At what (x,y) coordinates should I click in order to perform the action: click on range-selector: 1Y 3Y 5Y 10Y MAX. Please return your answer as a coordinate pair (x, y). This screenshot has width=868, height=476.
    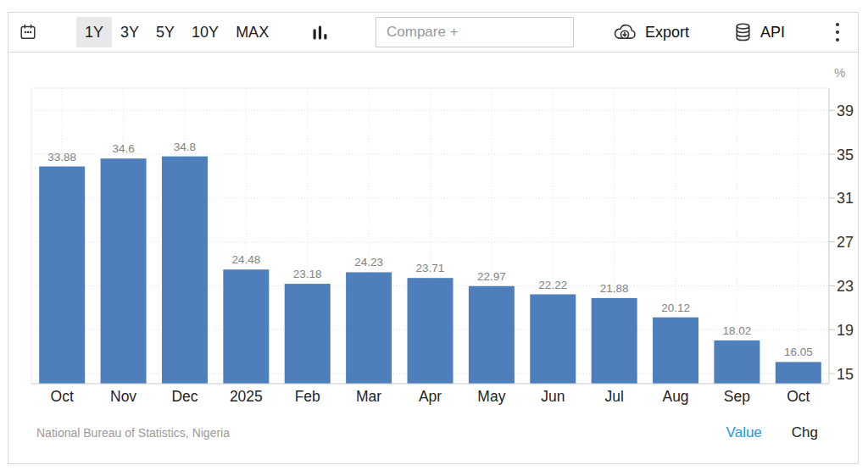
    Looking at the image, I should click on (176, 32).